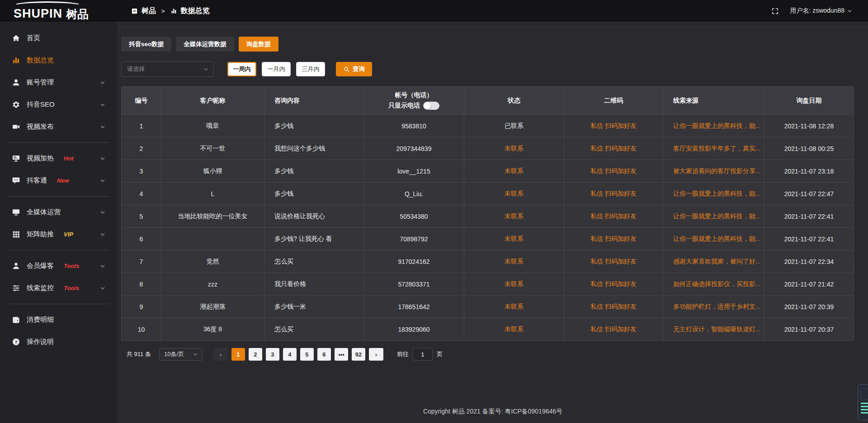 This screenshot has height=423, width=868. I want to click on user-menu: 用户名: zswodun88, so click(821, 11).